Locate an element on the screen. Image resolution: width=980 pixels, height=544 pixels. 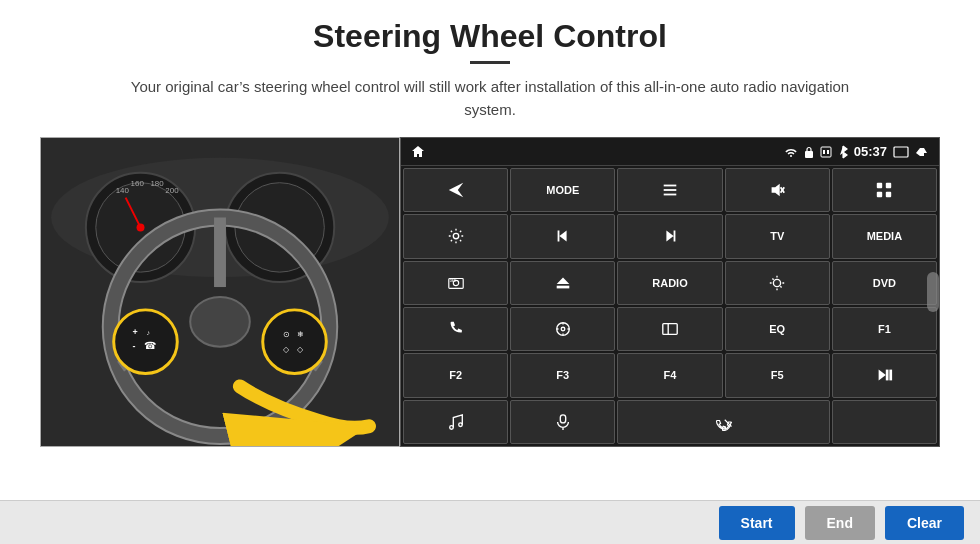
page-subtitle: Your original car’s steering wheel contr… is located at coordinates (490, 98).